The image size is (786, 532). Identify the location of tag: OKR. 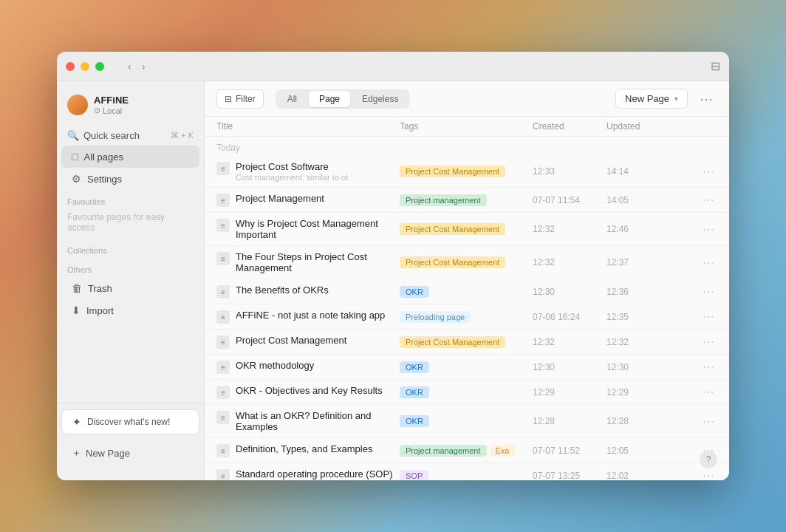
(414, 367).